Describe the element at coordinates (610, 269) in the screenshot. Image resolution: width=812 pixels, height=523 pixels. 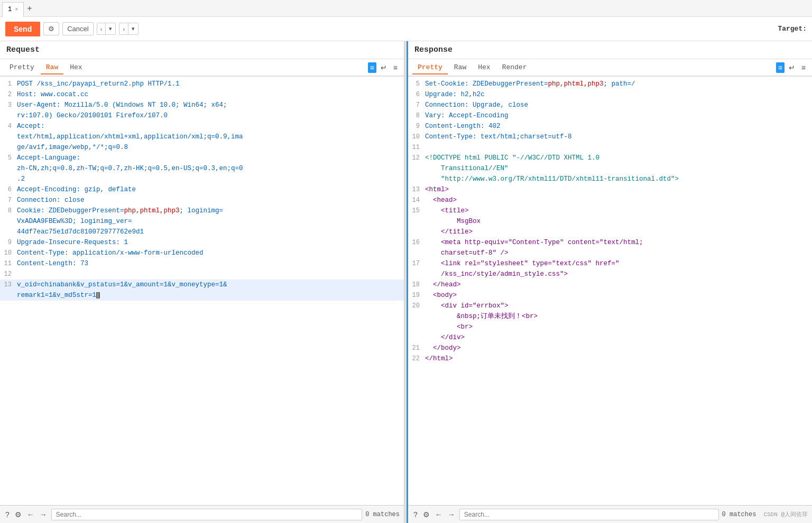
I see `table-row: 17 <link rel="stylesheet" type="text/css…` at that location.